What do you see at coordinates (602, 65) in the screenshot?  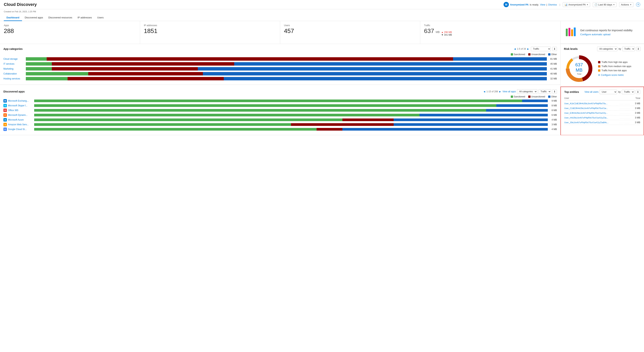 I see `risk-levels-section: Risk levels All categories by Traffic ⬇` at bounding box center [602, 65].